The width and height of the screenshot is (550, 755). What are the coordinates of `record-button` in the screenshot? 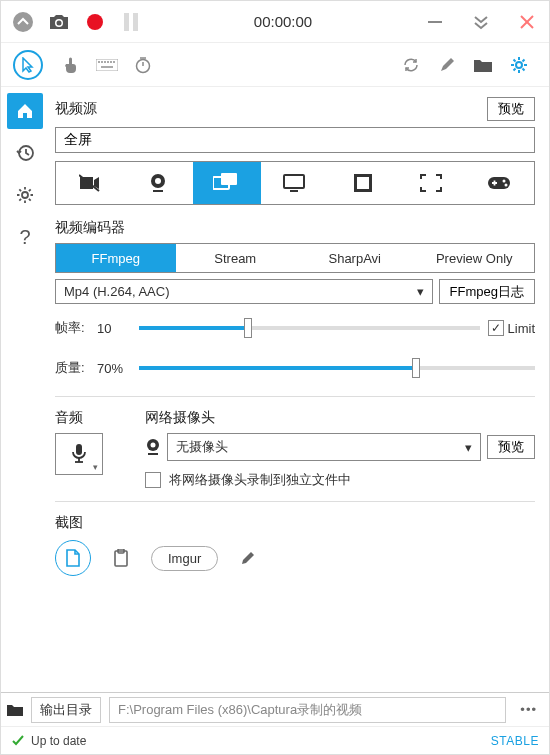 It's located at (95, 22).